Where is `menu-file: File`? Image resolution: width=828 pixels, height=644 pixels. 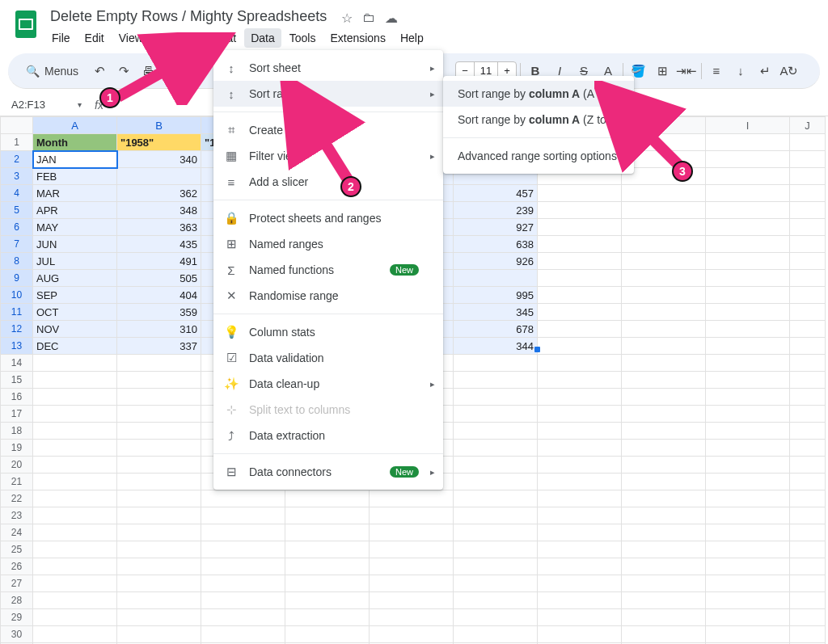 menu-file: File is located at coordinates (61, 38).